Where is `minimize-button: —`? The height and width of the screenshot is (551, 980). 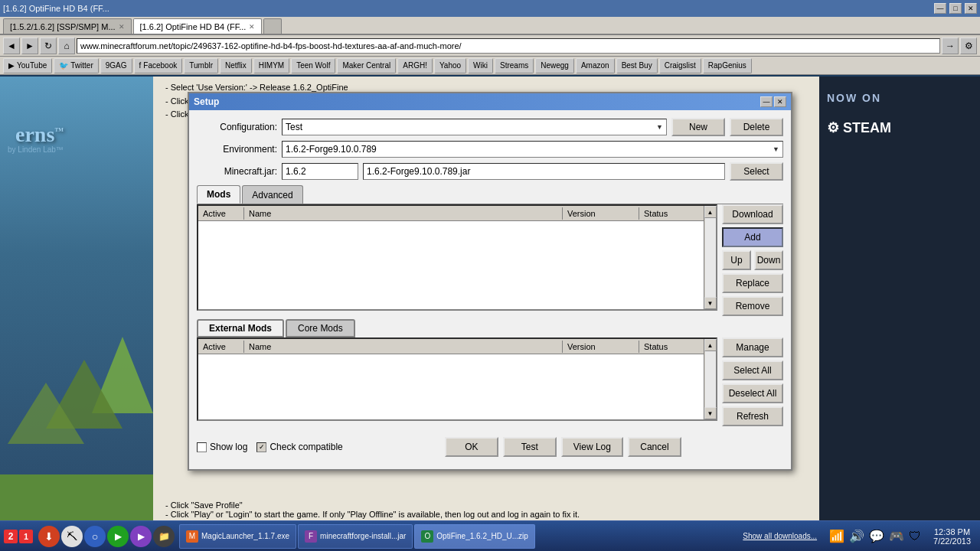
minimize-button: — is located at coordinates (940, 8).